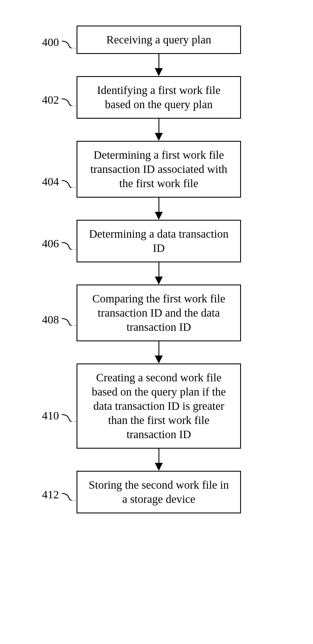  What do you see at coordinates (159, 169) in the screenshot?
I see `step-box: Determining a first work file transactio…` at bounding box center [159, 169].